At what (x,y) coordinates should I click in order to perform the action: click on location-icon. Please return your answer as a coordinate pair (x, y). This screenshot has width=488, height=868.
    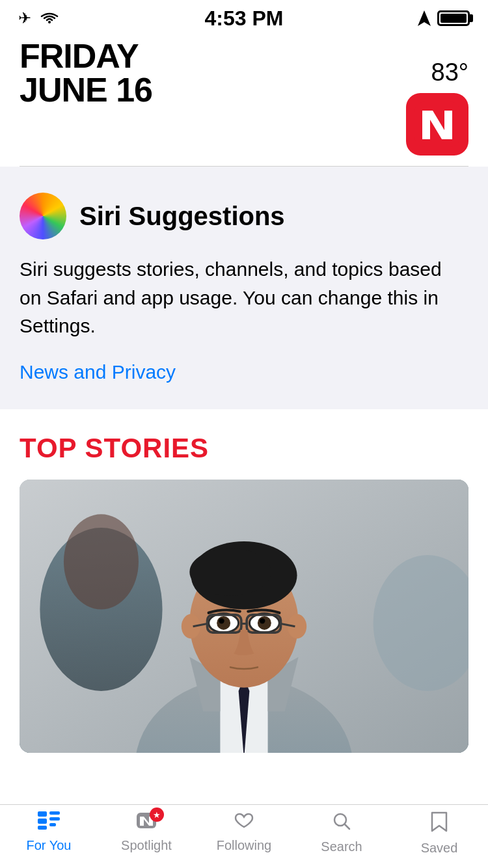
    Looking at the image, I should click on (424, 18).